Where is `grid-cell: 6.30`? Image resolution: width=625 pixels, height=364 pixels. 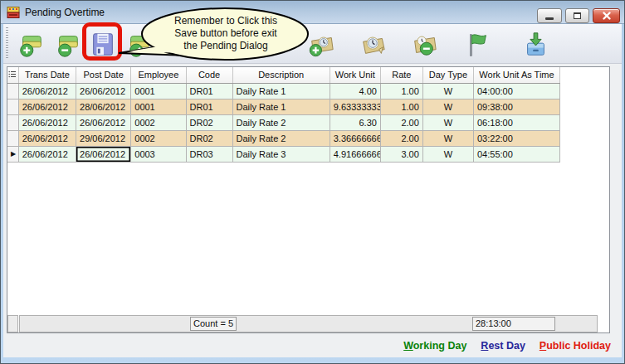
grid-cell: 6.30 is located at coordinates (355, 123).